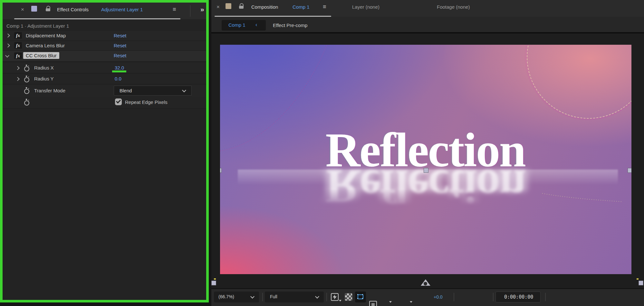 This screenshot has height=306, width=644. I want to click on param-label: Radius X, so click(44, 68).